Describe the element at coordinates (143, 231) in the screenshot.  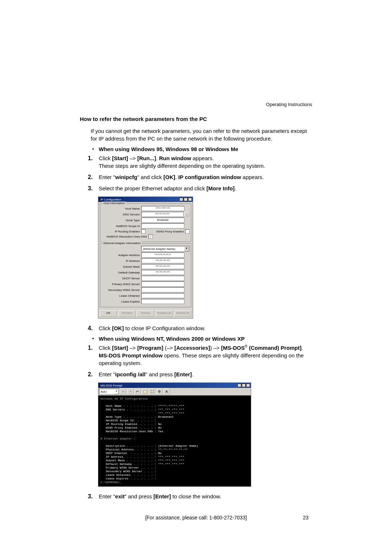
I see `ip-routing-checkbox` at that location.